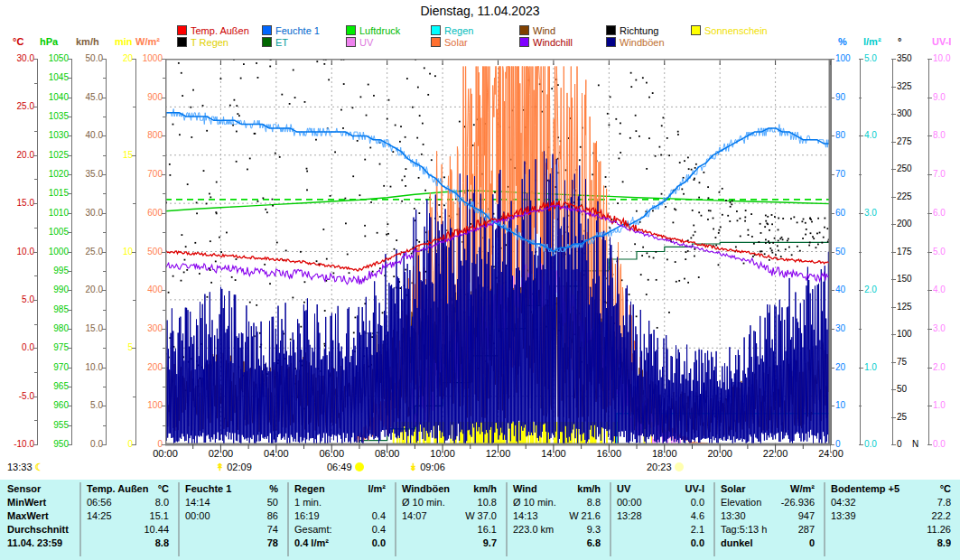 The width and height of the screenshot is (960, 560). Describe the element at coordinates (946, 213) in the screenshot. I see `axis-tick-label-uv: 6.0` at that location.